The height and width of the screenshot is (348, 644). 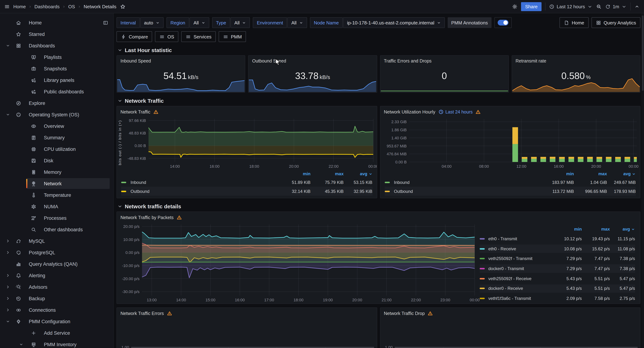 I want to click on share-button: Share, so click(x=532, y=6).